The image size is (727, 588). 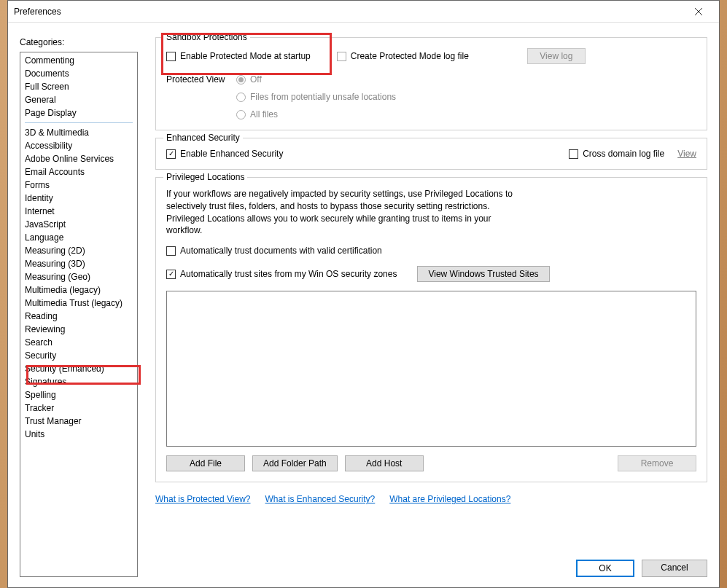 What do you see at coordinates (341, 213) in the screenshot?
I see `privileged-help-text: If your workflows are negatively impacte…` at bounding box center [341, 213].